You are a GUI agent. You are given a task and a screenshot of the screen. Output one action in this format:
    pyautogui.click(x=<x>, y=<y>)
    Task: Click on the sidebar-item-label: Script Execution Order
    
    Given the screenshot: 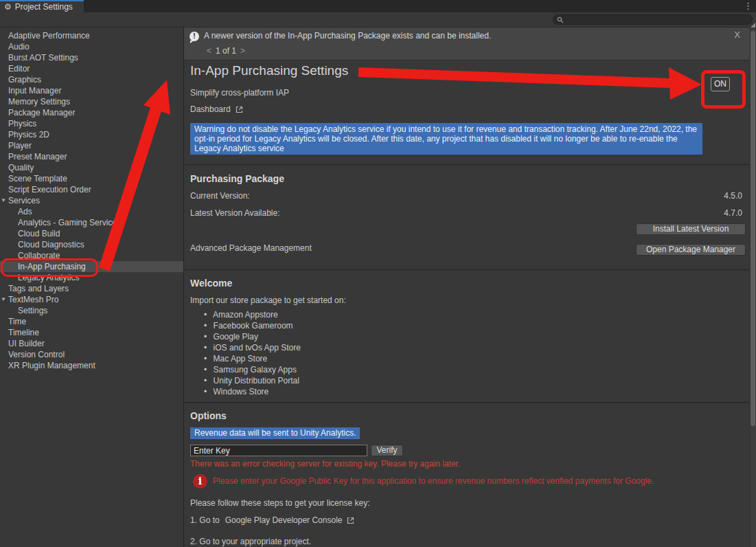 What is the action you would take?
    pyautogui.click(x=49, y=190)
    